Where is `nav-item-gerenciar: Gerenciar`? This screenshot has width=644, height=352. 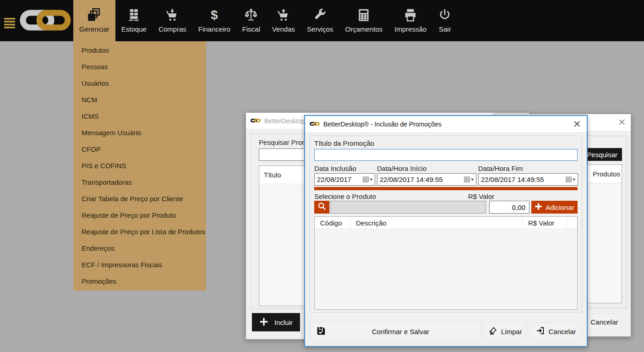 nav-item-gerenciar: Gerenciar is located at coordinates (94, 21).